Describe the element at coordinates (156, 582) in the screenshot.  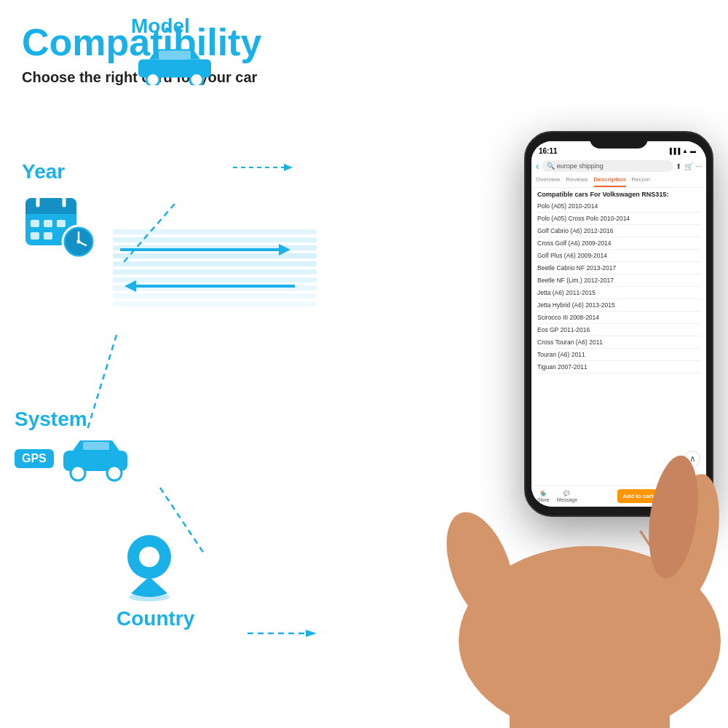
I see `country-group: Country` at that location.